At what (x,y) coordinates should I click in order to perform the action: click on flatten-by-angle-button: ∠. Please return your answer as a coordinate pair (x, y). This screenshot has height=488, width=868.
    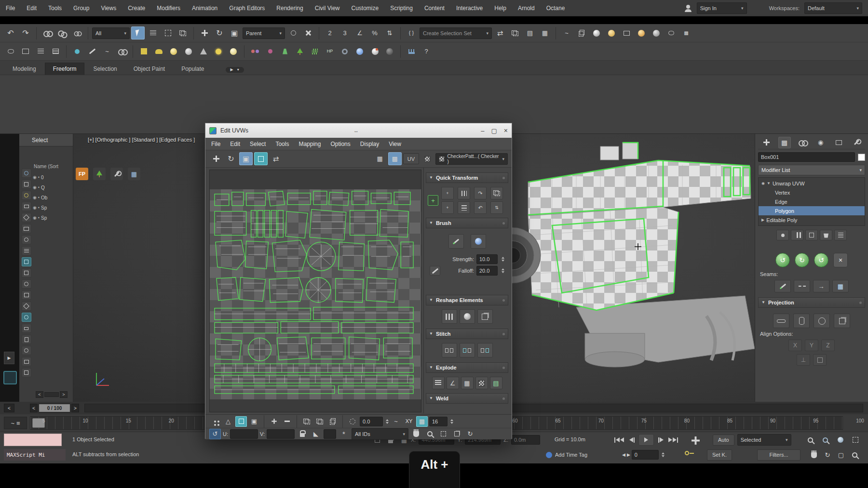
    Looking at the image, I should click on (453, 383).